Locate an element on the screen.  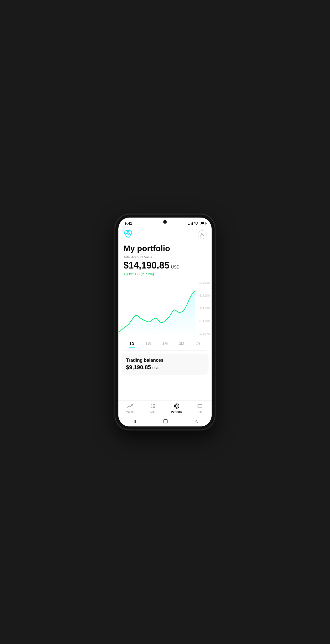
nav-market: Market is located at coordinates (130, 408).